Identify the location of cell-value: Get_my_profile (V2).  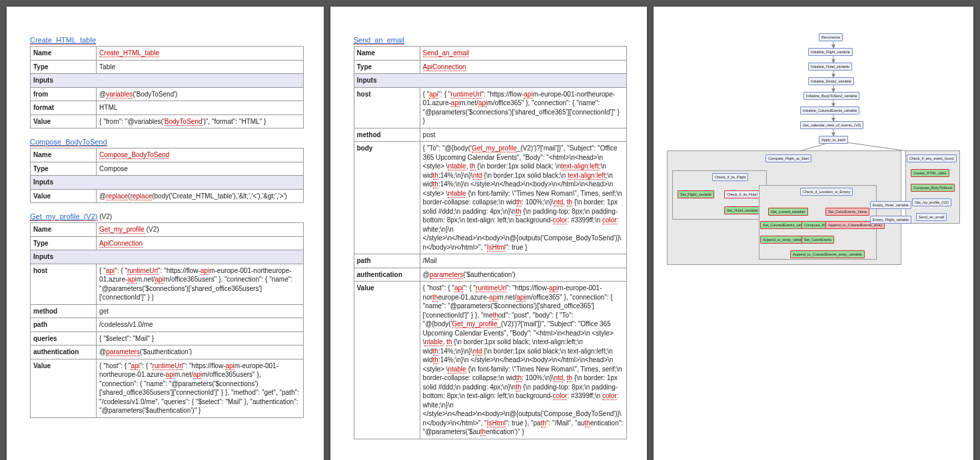
(200, 230).